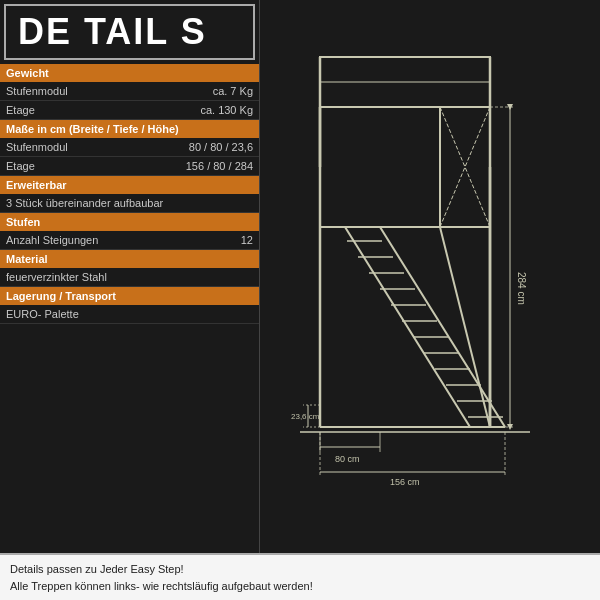  I want to click on title-block: DE TAIL S, so click(130, 32).